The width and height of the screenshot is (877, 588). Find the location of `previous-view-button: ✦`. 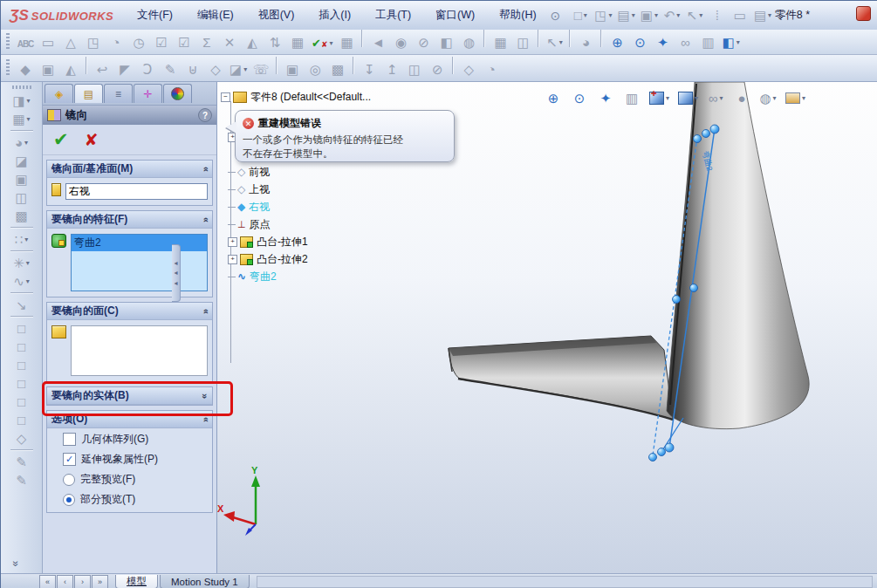

previous-view-button: ✦ is located at coordinates (606, 98).